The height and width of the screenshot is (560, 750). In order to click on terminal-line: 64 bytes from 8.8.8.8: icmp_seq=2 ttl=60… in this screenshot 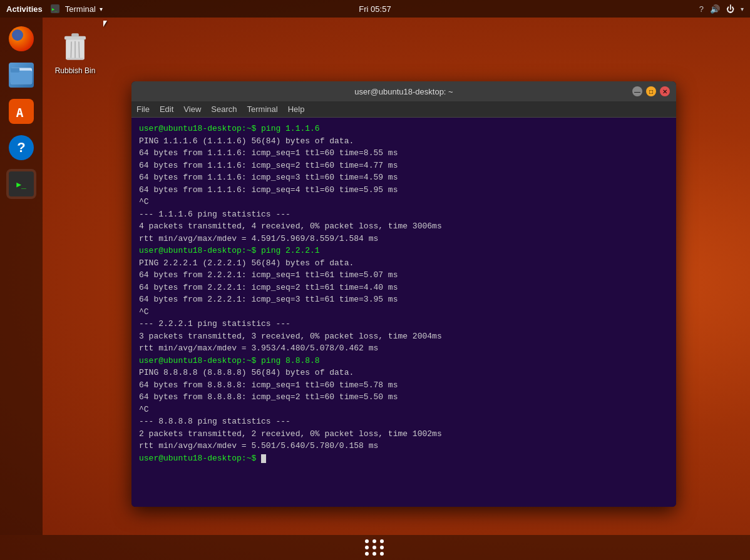, I will do `click(404, 397)`.